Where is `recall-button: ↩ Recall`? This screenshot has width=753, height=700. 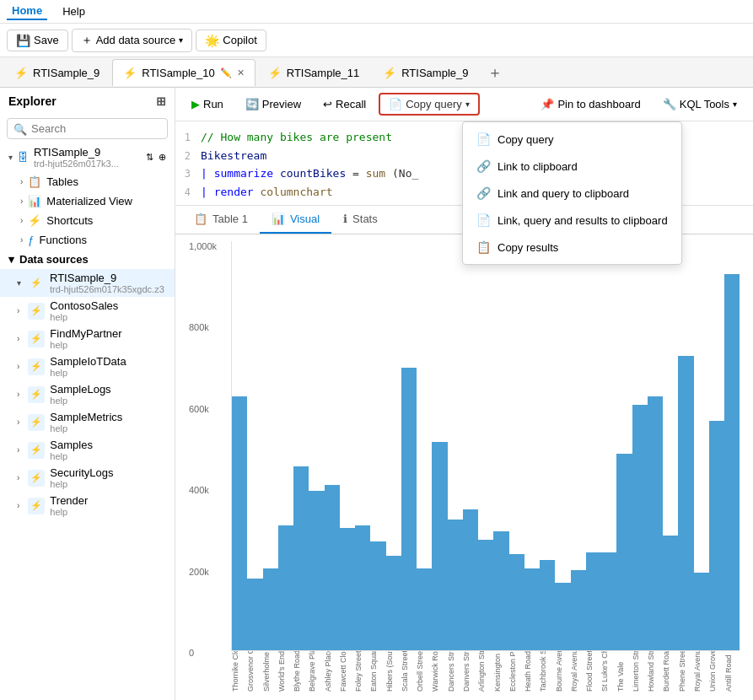 recall-button: ↩ Recall is located at coordinates (344, 105).